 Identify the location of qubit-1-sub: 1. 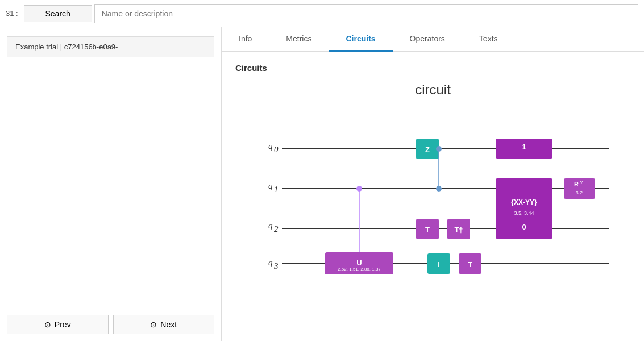
(276, 189).